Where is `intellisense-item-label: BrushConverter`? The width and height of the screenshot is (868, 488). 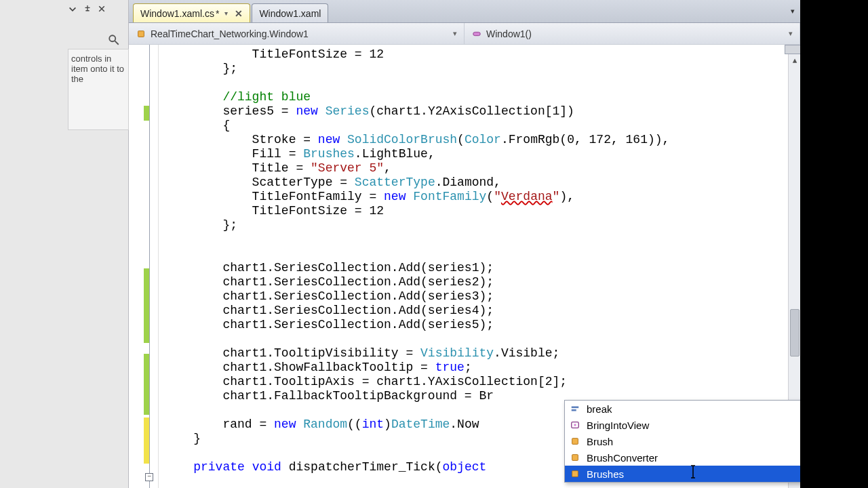 intellisense-item-label: BrushConverter is located at coordinates (623, 458).